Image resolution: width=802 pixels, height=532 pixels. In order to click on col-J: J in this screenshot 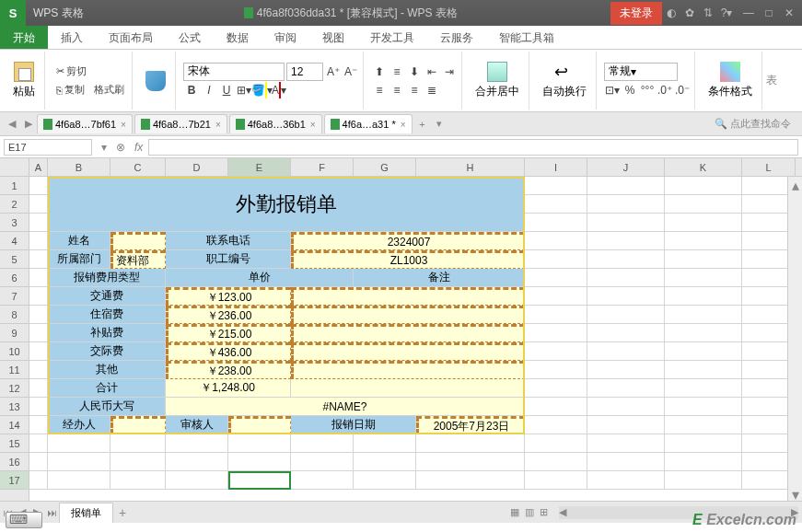, I will do `click(626, 168)`.